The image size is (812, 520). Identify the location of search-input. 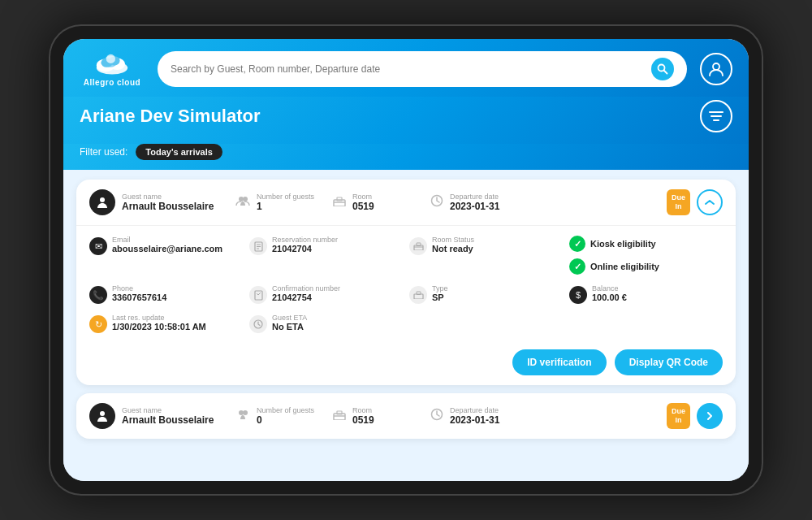
(408, 69).